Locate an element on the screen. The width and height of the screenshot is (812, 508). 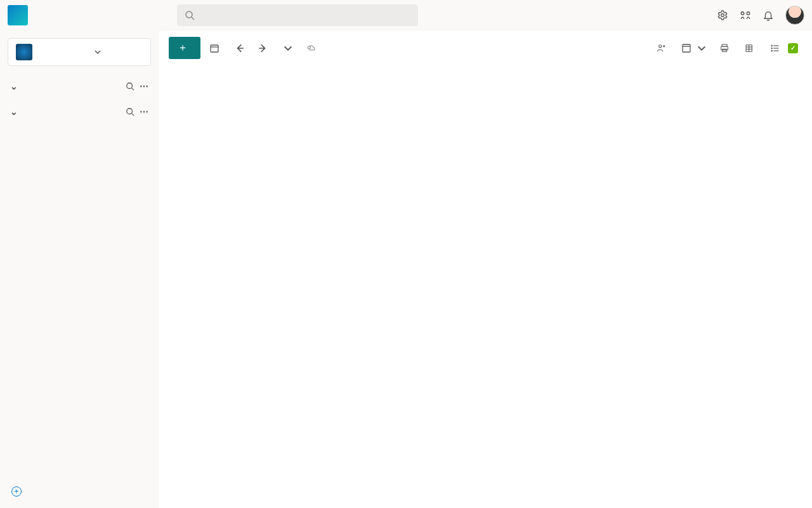
new-bookings-calendar: + is located at coordinates (19, 491).